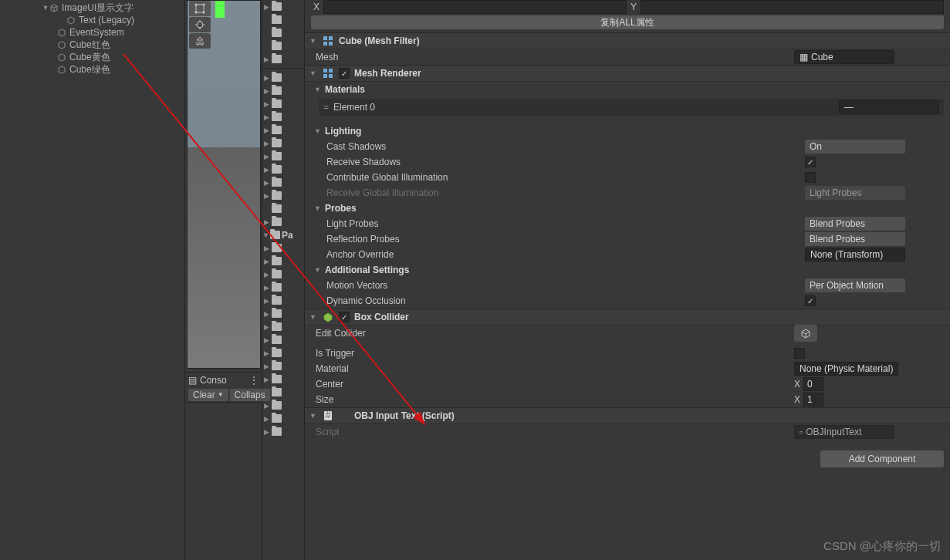 The image size is (950, 560). I want to click on component-title: Mesh Renderer, so click(387, 73).